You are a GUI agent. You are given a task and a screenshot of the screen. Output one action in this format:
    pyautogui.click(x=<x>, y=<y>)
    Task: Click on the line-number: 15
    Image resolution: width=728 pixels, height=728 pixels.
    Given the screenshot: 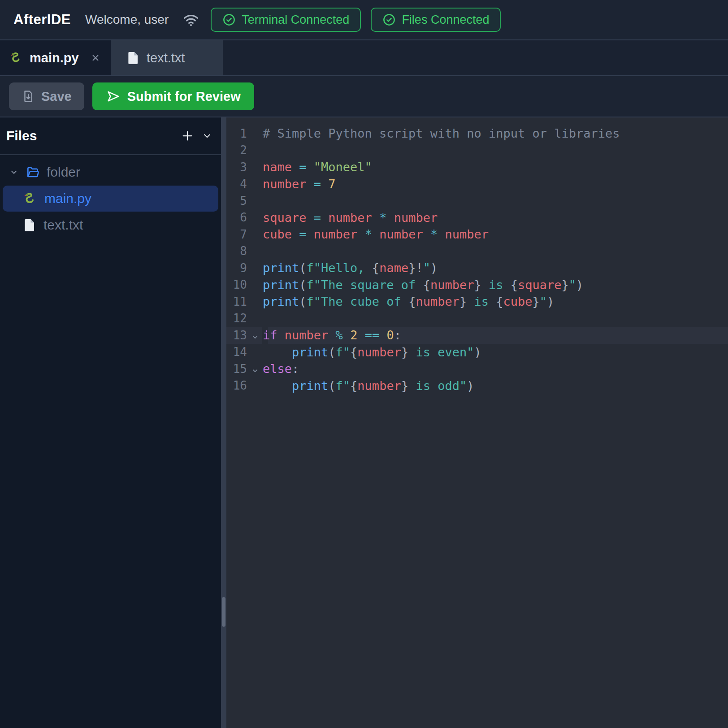 What is the action you would take?
    pyautogui.click(x=237, y=369)
    